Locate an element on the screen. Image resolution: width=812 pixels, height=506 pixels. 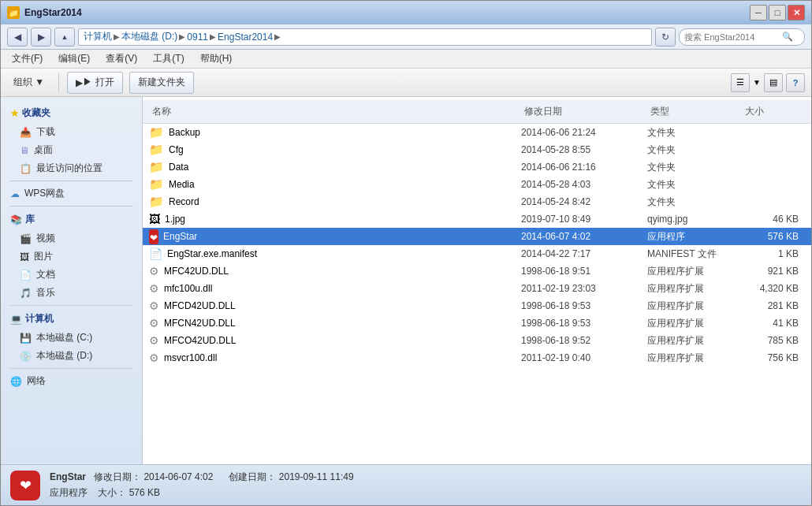
status-type-row: 应用程序 大小： 576 KB is located at coordinates (202, 493).